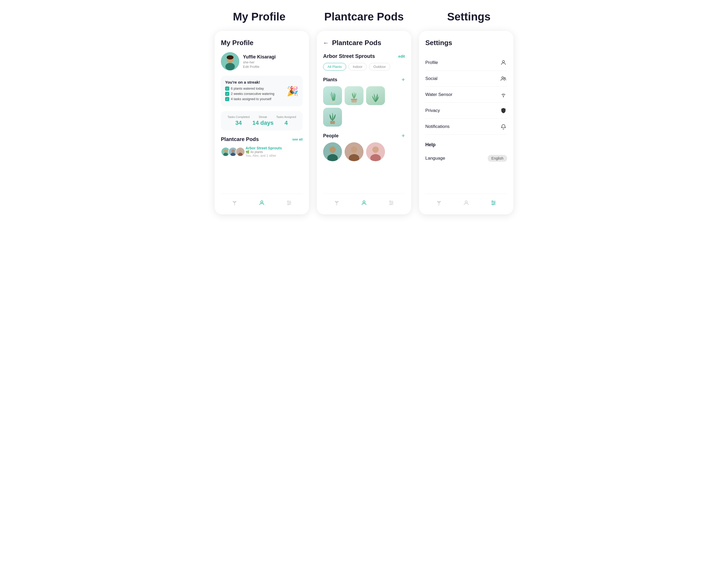 The image size is (728, 563). I want to click on social-icon, so click(503, 79).